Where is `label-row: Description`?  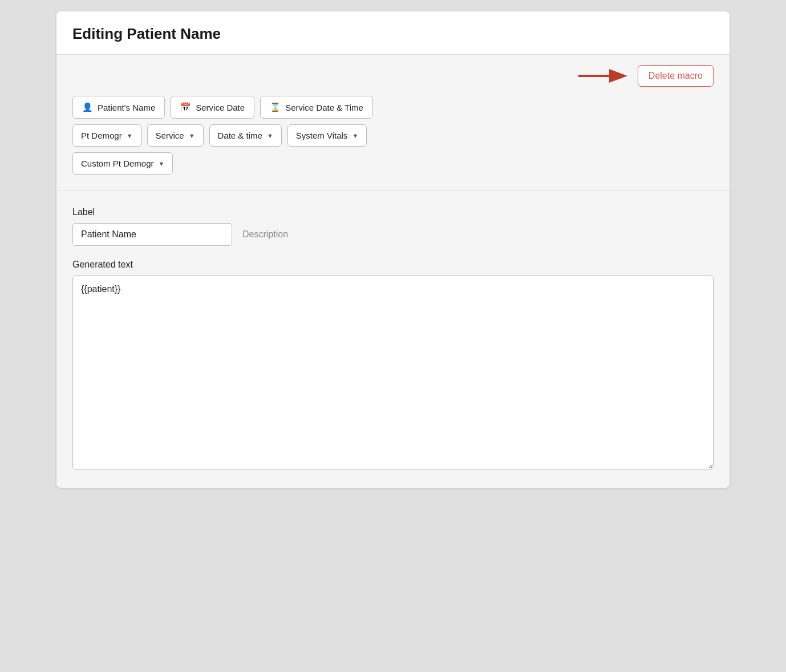
label-row: Description is located at coordinates (393, 234).